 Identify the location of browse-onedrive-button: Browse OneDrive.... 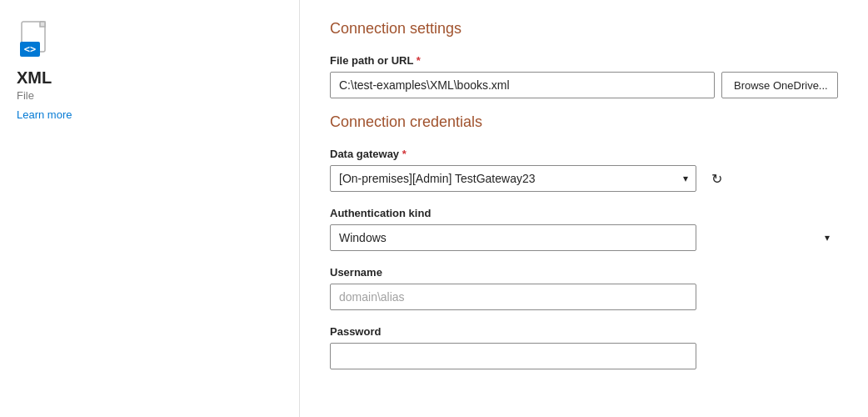
(780, 85).